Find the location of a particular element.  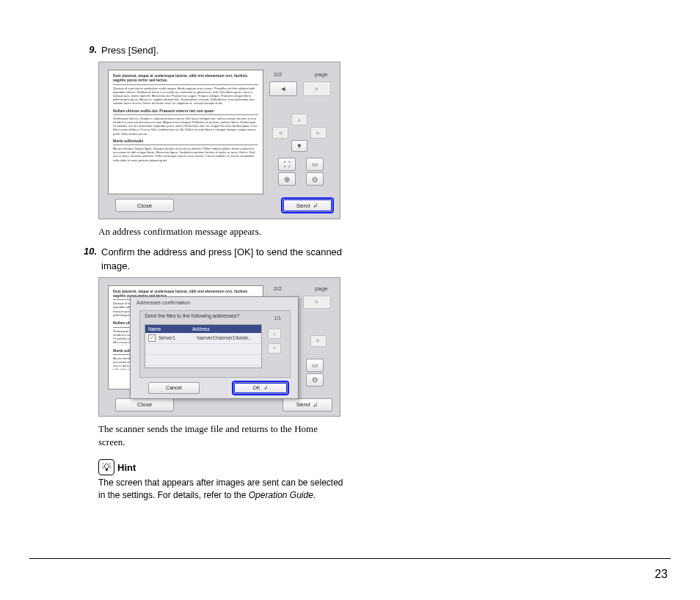

dialog-question: Send the files to the following addresse… is located at coordinates (215, 315).